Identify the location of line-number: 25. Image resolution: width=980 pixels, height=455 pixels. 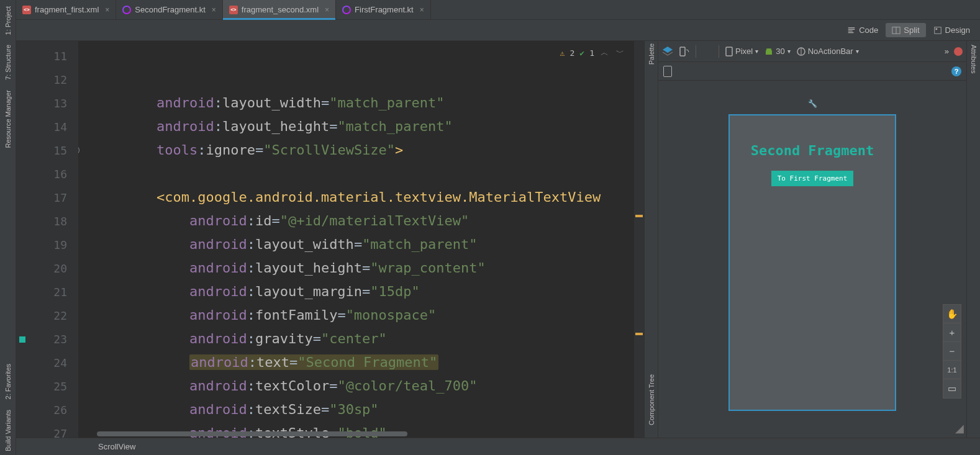
(48, 387).